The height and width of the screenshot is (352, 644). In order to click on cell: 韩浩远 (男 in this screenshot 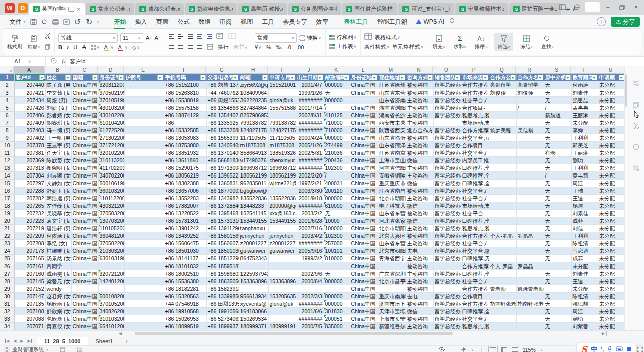, I will do `click(58, 198)`.